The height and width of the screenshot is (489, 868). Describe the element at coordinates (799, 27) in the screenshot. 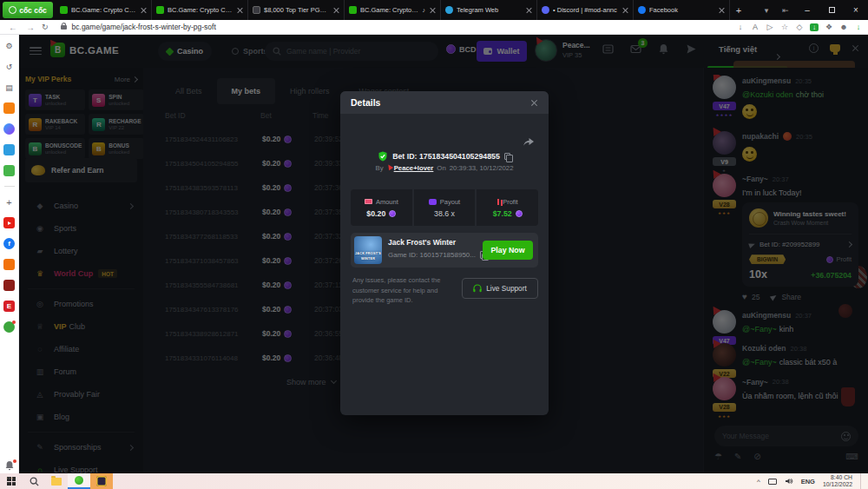

I see `addressbar-icon: ◇` at that location.